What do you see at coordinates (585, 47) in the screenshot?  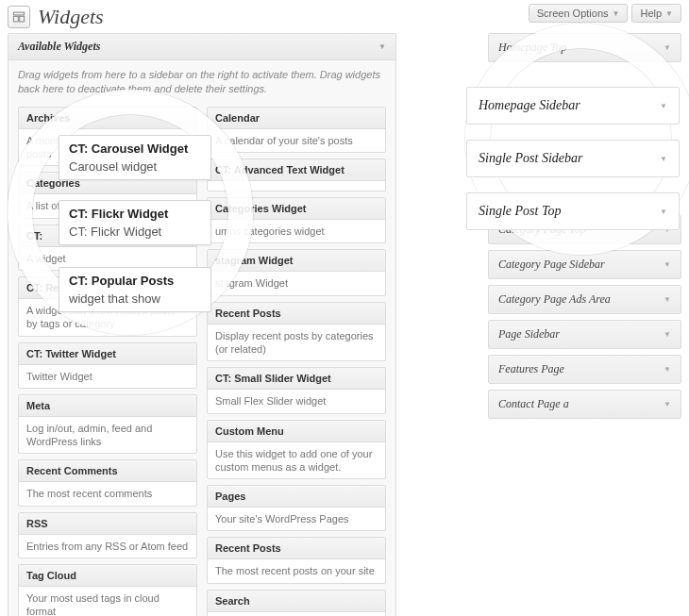 I see `sidebar-area: Homepage Top▼` at bounding box center [585, 47].